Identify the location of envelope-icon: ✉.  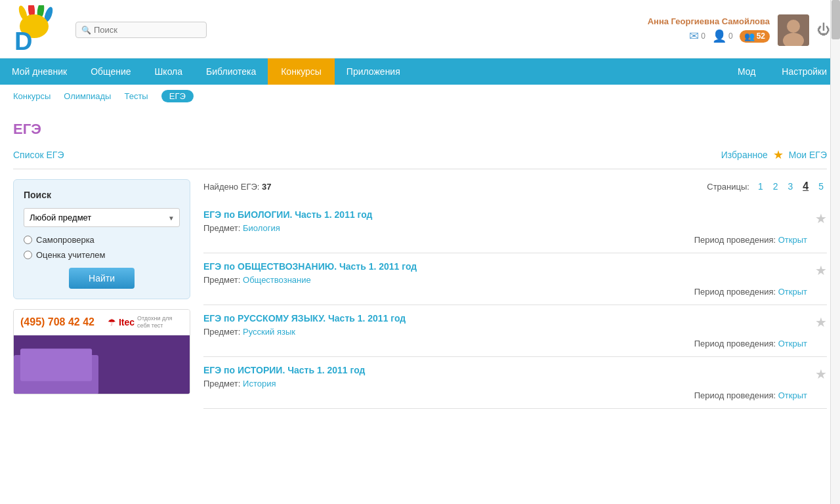
(694, 36).